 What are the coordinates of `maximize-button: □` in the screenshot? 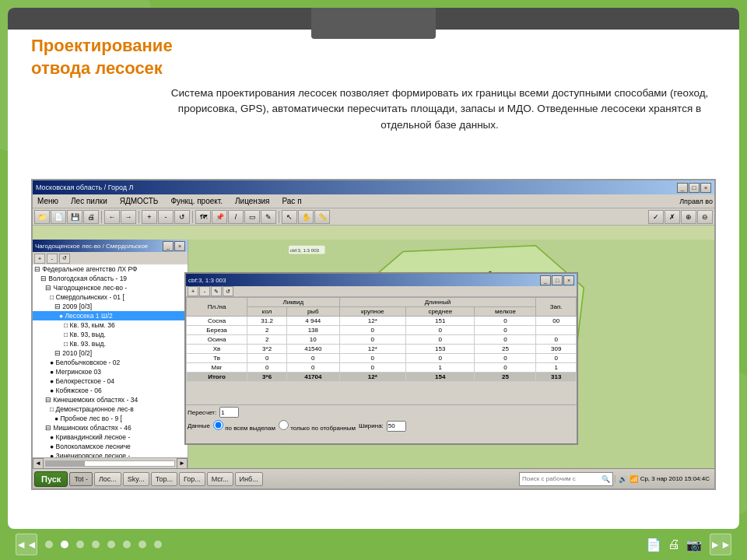 It's located at (694, 188).